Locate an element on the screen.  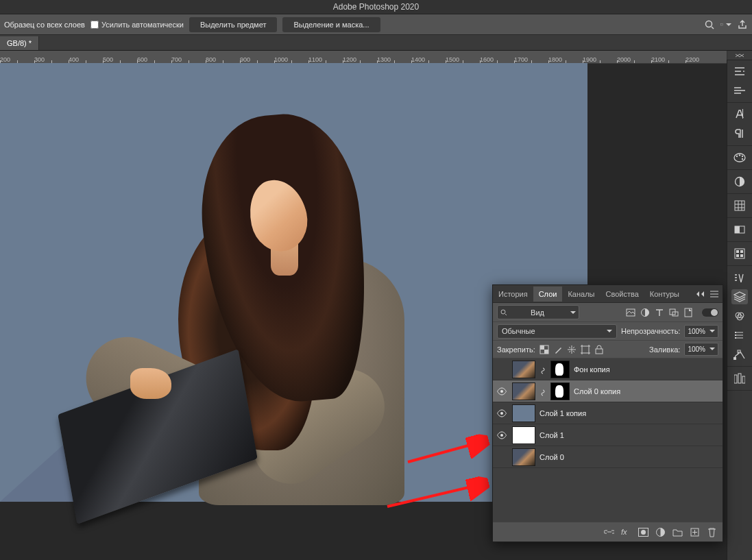
filter-smartobj-icon is located at coordinates (688, 313).